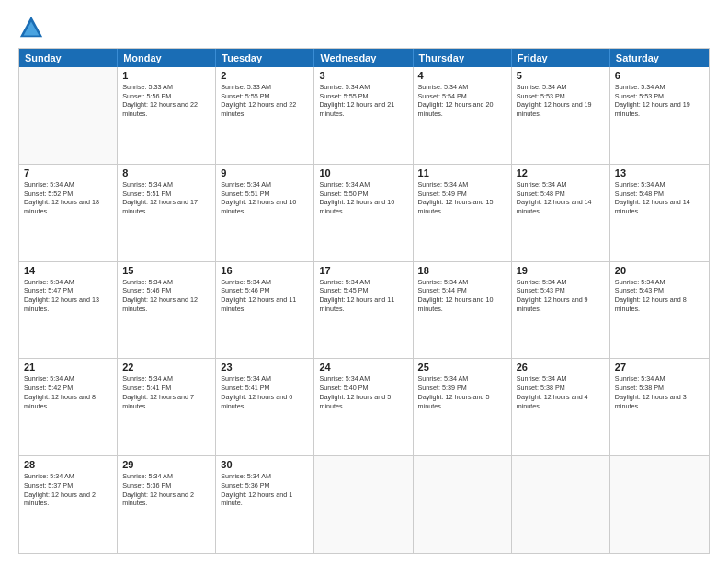 This screenshot has height=563, width=728. I want to click on calendar-cell: 1Sunrise: 5:33 AM Sunset: 5:56 PM Daylig…, so click(167, 116).